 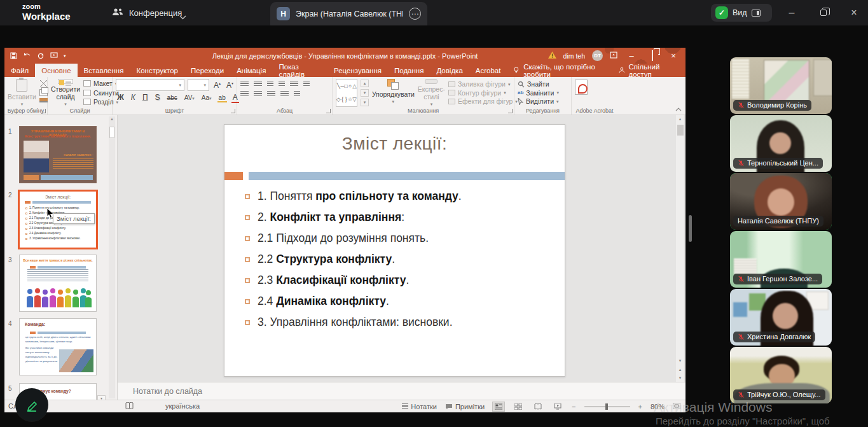 I want to click on qat-customize-icon: ▾, so click(x=65, y=56).